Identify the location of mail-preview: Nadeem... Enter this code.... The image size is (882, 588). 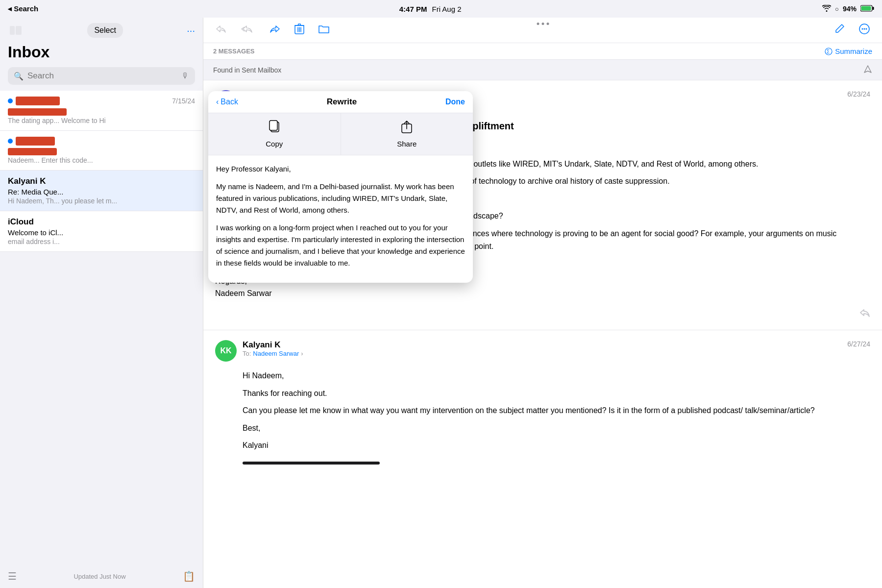
(101, 160).